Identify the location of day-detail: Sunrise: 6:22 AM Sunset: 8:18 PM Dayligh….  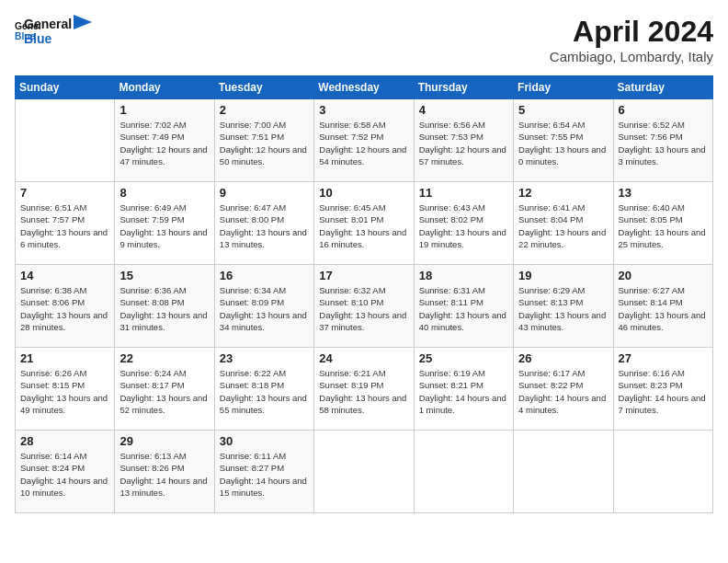
(265, 392).